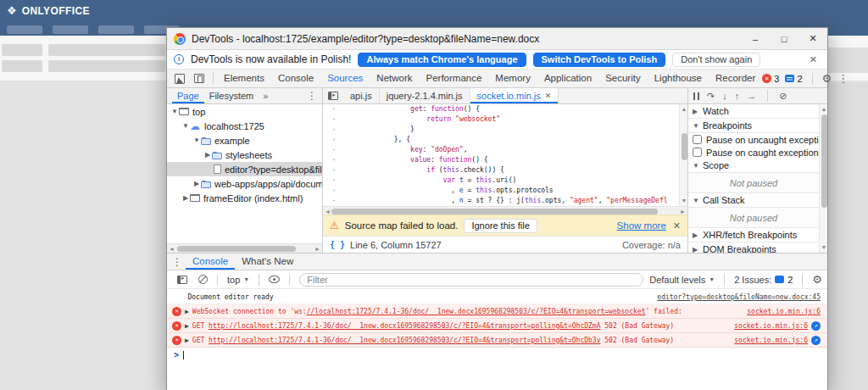 Image resolution: width=868 pixels, height=390 pixels. Describe the element at coordinates (736, 78) in the screenshot. I see `tab-recorder: Recorder` at that location.